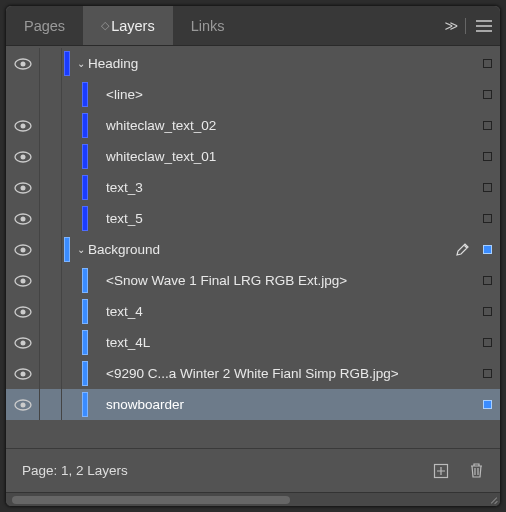 The image size is (506, 512). What do you see at coordinates (253, 342) in the screenshot?
I see `layer-row-t4l: ⌄text_4L` at bounding box center [253, 342].